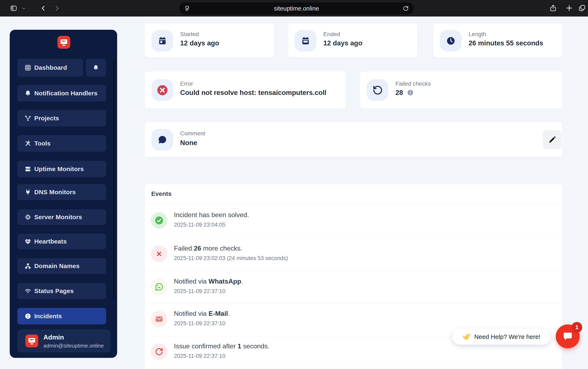 Image resolution: width=588 pixels, height=369 pixels. Describe the element at coordinates (225, 281) in the screenshot. I see `event-title-bold: WhatsApp` at that location.